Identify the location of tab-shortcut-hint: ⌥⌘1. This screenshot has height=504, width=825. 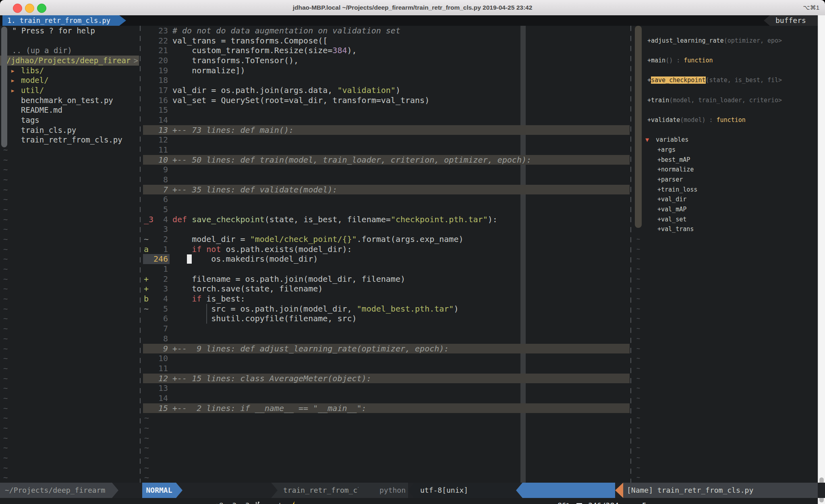
(811, 8).